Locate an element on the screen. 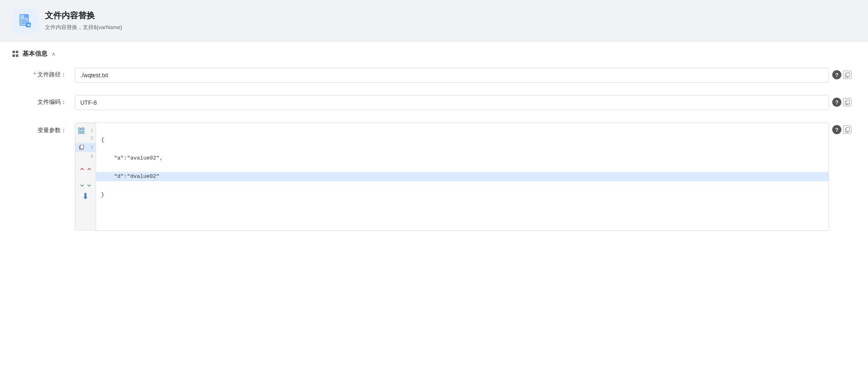 This screenshot has width=868, height=386. variable-params-copy-button is located at coordinates (847, 130).